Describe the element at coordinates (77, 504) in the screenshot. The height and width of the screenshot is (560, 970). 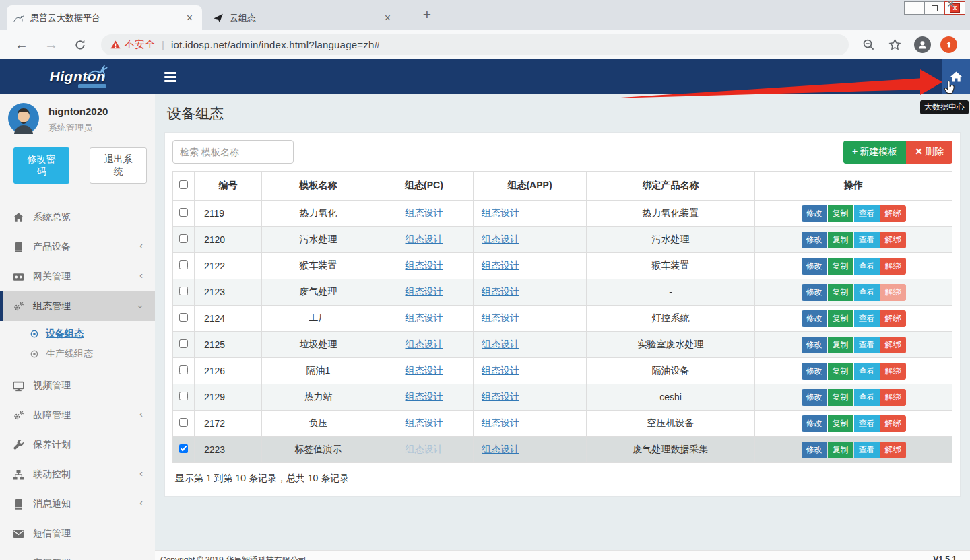
I see `sidebar-item: 消息通知›` at that location.